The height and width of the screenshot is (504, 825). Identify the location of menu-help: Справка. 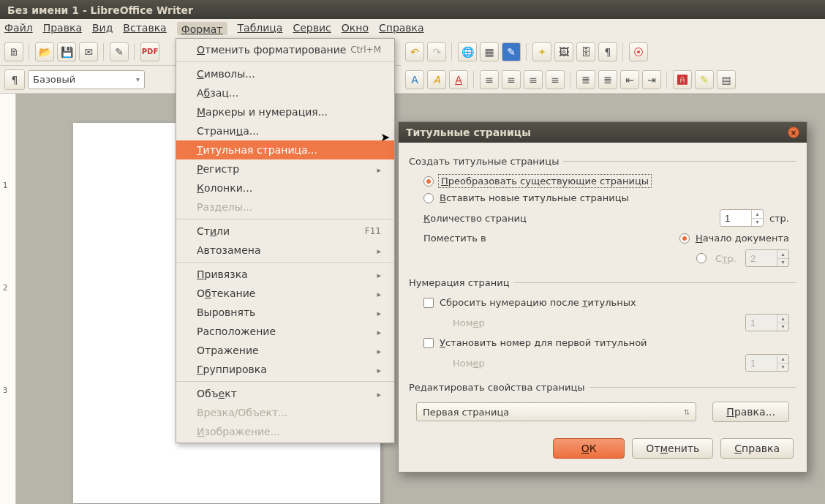
(402, 29).